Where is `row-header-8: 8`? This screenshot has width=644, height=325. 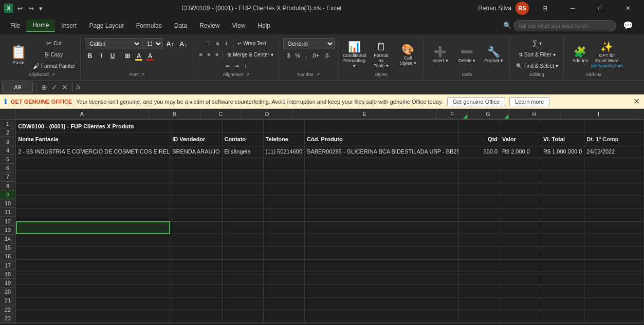
row-header-8: 8 is located at coordinates (8, 186).